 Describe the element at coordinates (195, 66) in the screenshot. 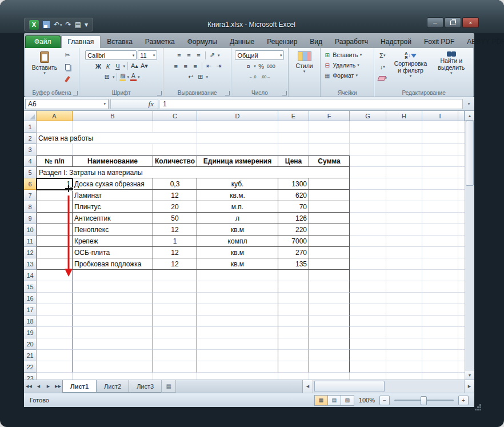

I see `align-right-icon: ≡` at that location.